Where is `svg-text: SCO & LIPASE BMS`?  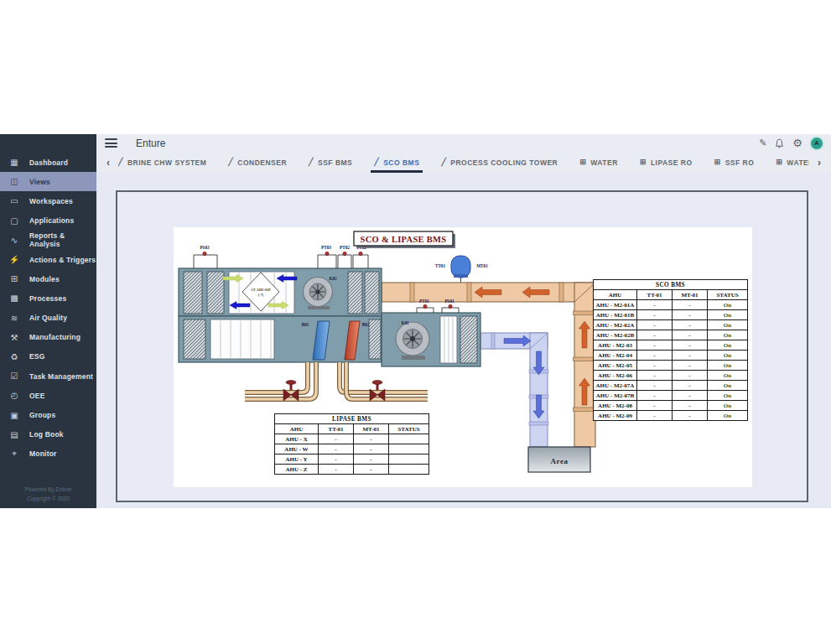
svg-text: SCO & LIPASE BMS is located at coordinates (404, 240).